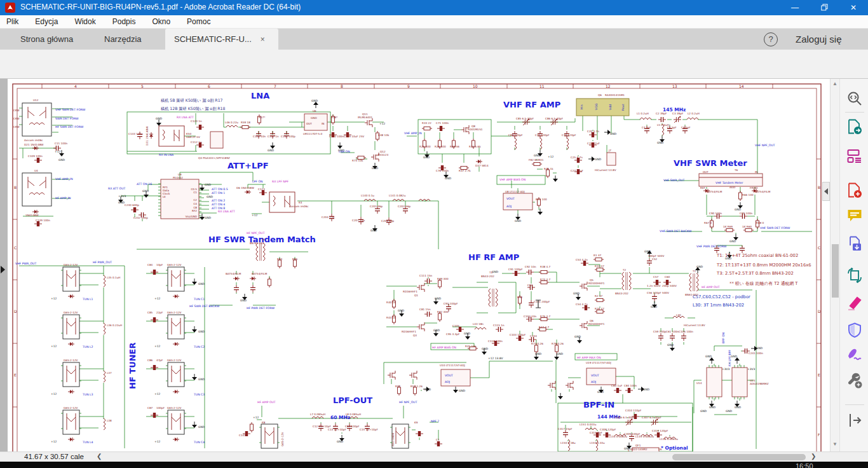 The image size is (868, 468). Describe the element at coordinates (855, 190) in the screenshot. I see `create-pdf-icon` at that location.